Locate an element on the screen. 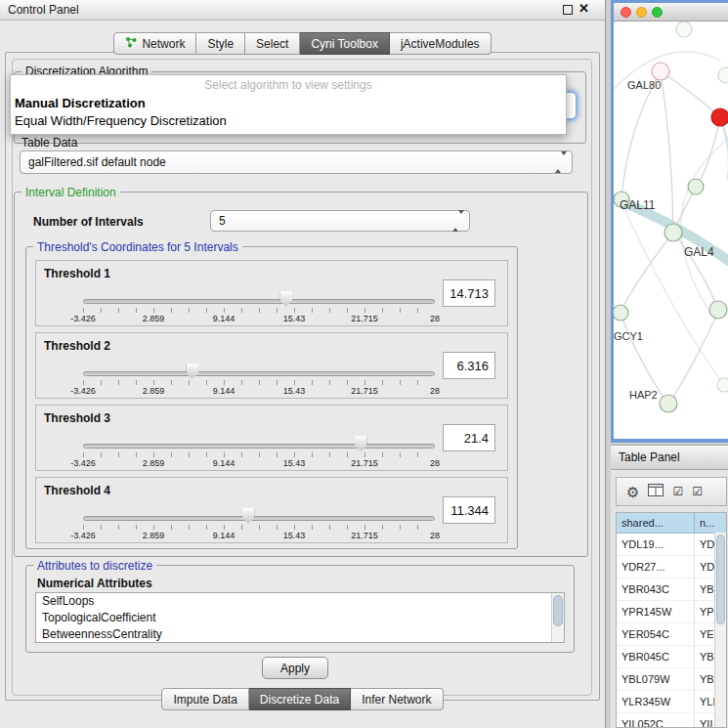 Image resolution: width=728 pixels, height=728 pixels. table-row: YBR043C YBR0... is located at coordinates (671, 590).